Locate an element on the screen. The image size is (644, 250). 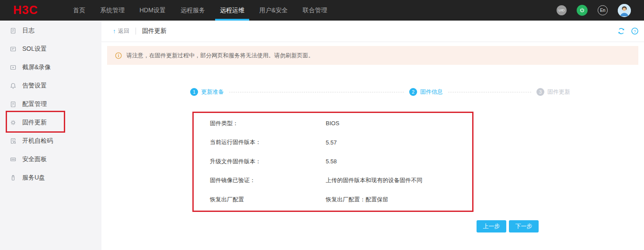
notice-text: 请注意，在固件更新过程中，部分网页和服务将无法使用。请勿刷新页面。 is located at coordinates (220, 56).